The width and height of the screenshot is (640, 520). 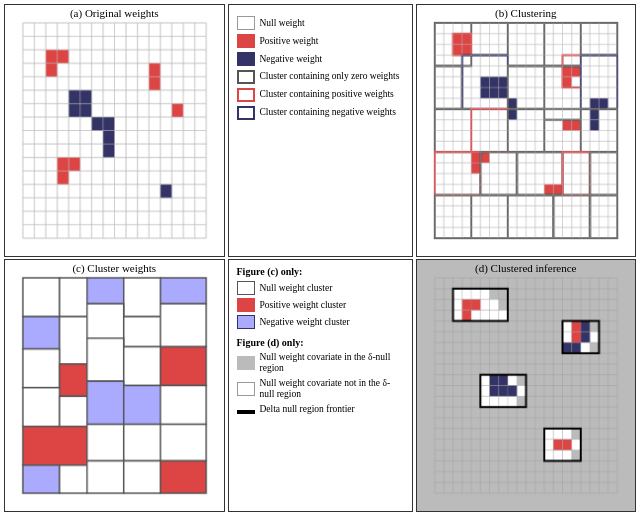 What do you see at coordinates (320, 288) in the screenshot?
I see `legend-c-null: Null weight cluster` at bounding box center [320, 288].